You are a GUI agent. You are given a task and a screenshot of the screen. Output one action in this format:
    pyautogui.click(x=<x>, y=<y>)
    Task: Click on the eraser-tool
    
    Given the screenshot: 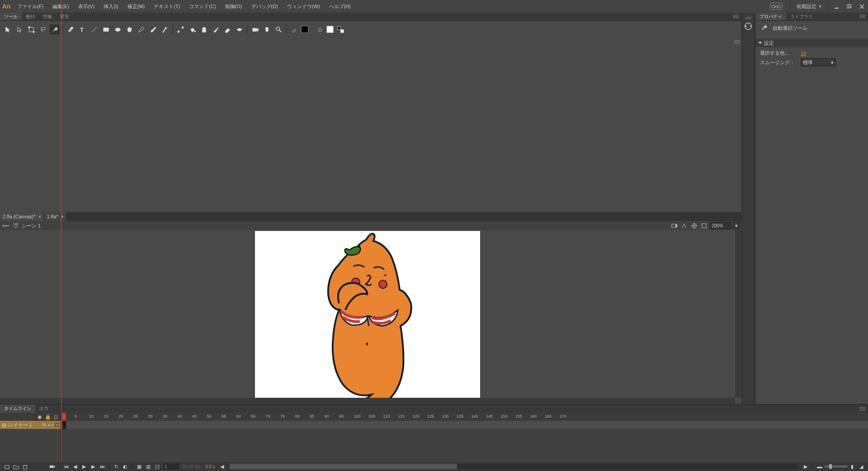 What is the action you would take?
    pyautogui.click(x=227, y=29)
    